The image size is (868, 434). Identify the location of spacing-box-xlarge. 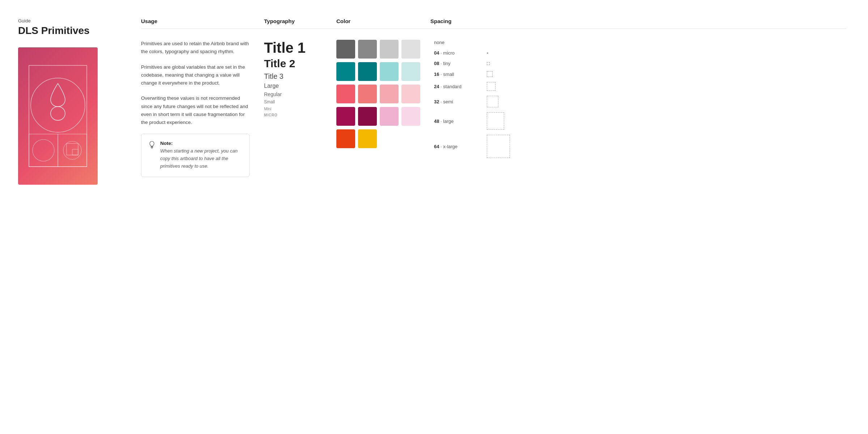
(498, 146).